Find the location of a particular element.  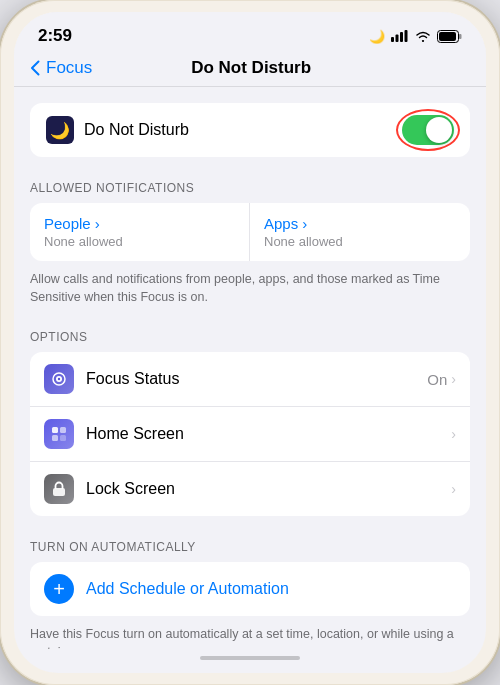

battery-icon is located at coordinates (450, 36).